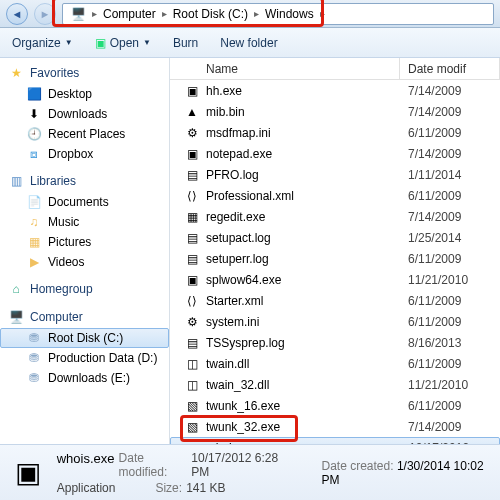  What do you see at coordinates (45, 14) in the screenshot?
I see `forward-button: ►` at bounding box center [45, 14].